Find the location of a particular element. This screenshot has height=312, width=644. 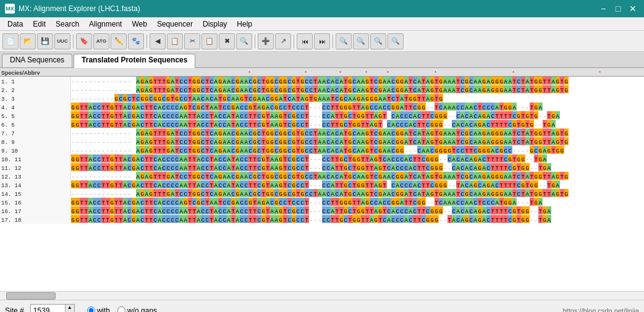

zoom-in-button: 🔍 is located at coordinates (344, 41).